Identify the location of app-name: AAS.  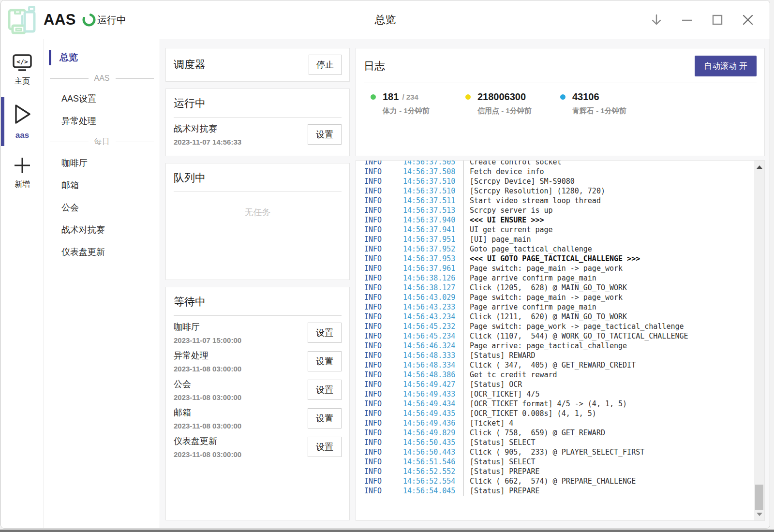
(60, 20).